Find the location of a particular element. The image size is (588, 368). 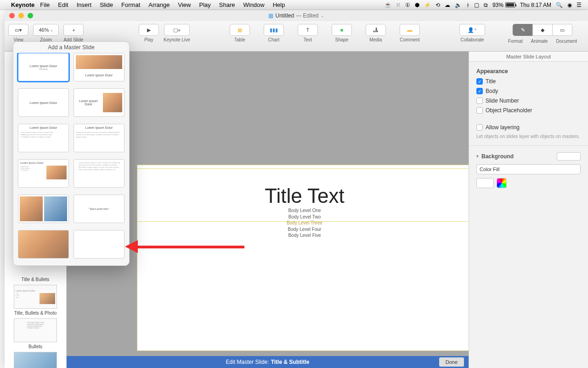

menu-help: Help is located at coordinates (279, 5).